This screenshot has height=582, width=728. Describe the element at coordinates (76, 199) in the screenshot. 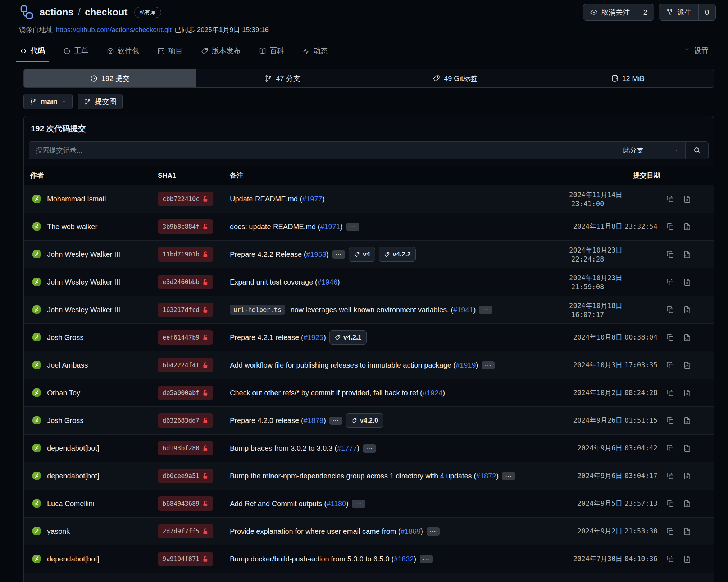

I see `commit-author-name: Mohammad Ismail` at that location.